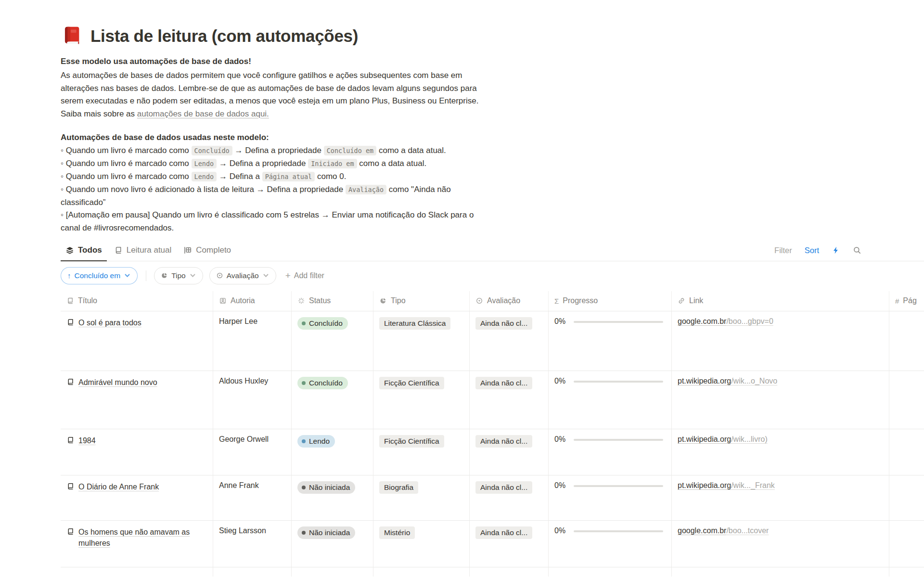  What do you see at coordinates (137, 452) in the screenshot?
I see `cell-title: 1984` at bounding box center [137, 452].